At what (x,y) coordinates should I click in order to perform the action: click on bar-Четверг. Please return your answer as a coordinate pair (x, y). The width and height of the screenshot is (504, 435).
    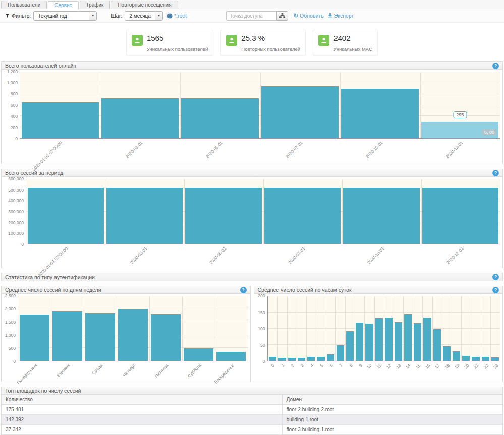
    Looking at the image, I should click on (133, 335).